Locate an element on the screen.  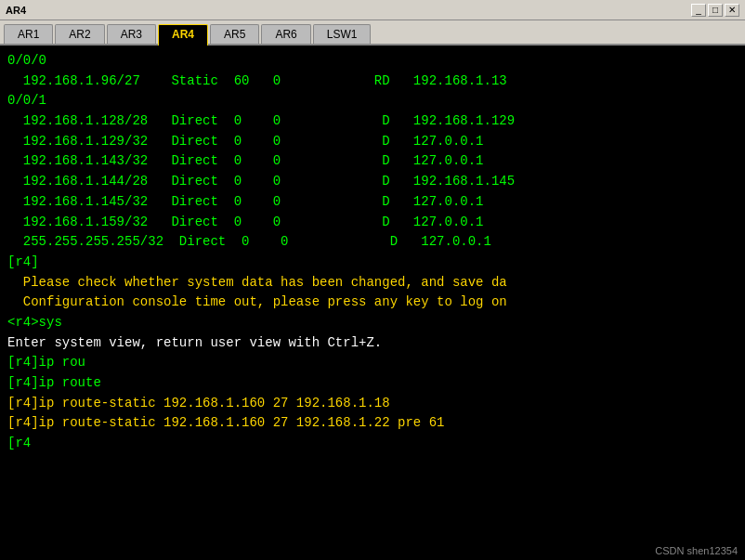
tab-ar6: AR6 is located at coordinates (286, 33).